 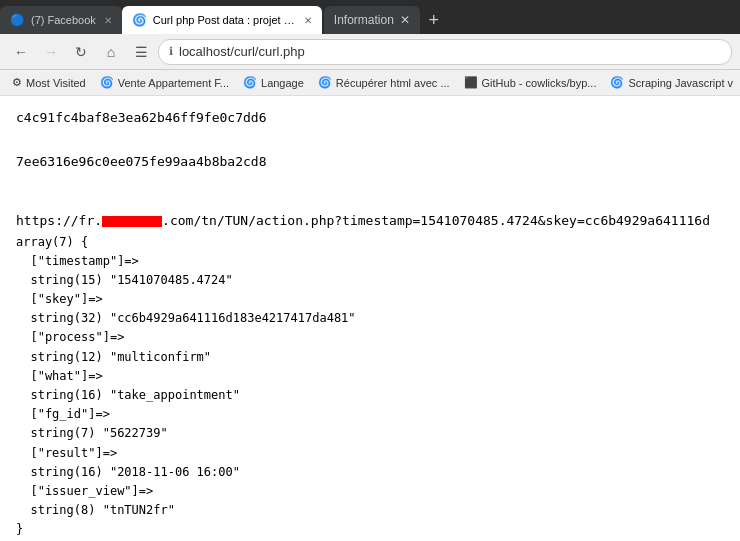 What do you see at coordinates (132, 222) in the screenshot?
I see `url-redacted` at bounding box center [132, 222].